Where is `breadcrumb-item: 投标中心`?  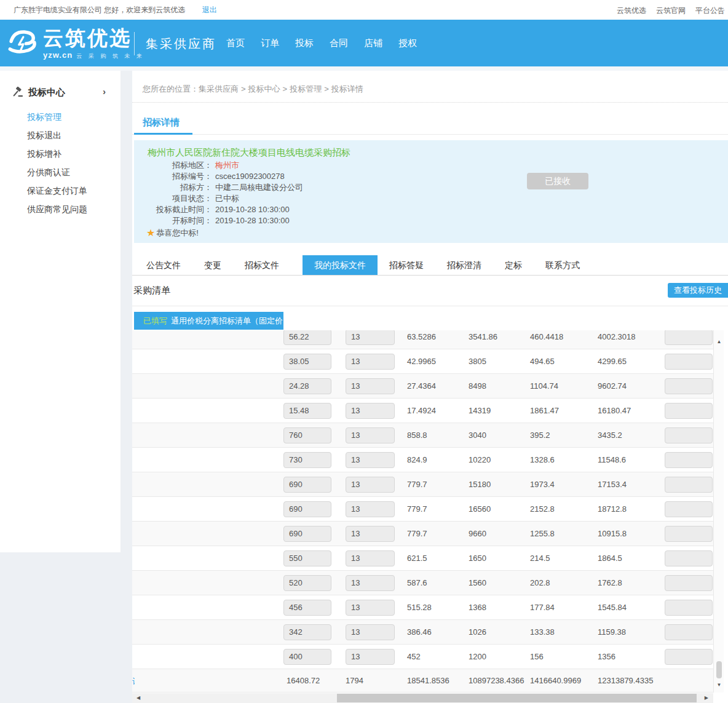 breadcrumb-item: 投标中心 is located at coordinates (264, 89).